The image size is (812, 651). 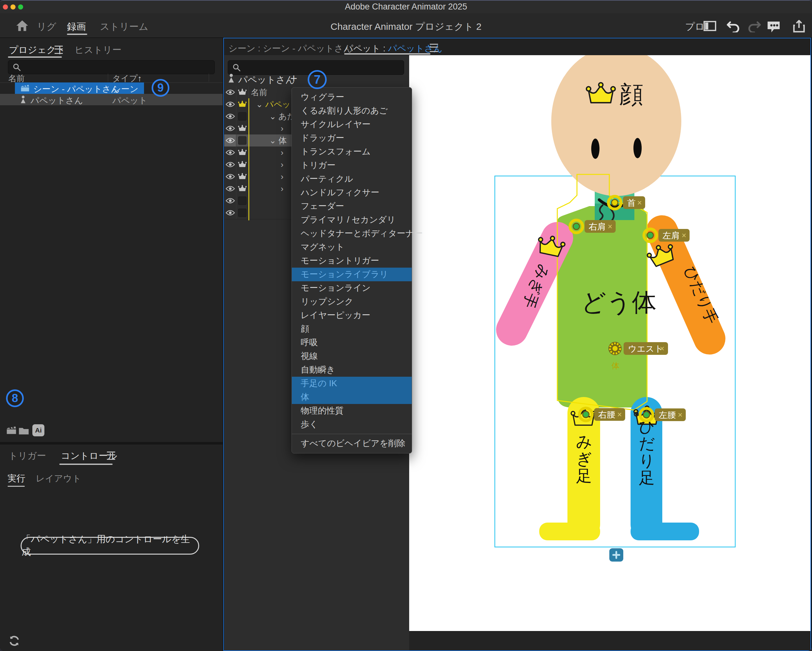 I want to click on share-icon, so click(x=799, y=27).